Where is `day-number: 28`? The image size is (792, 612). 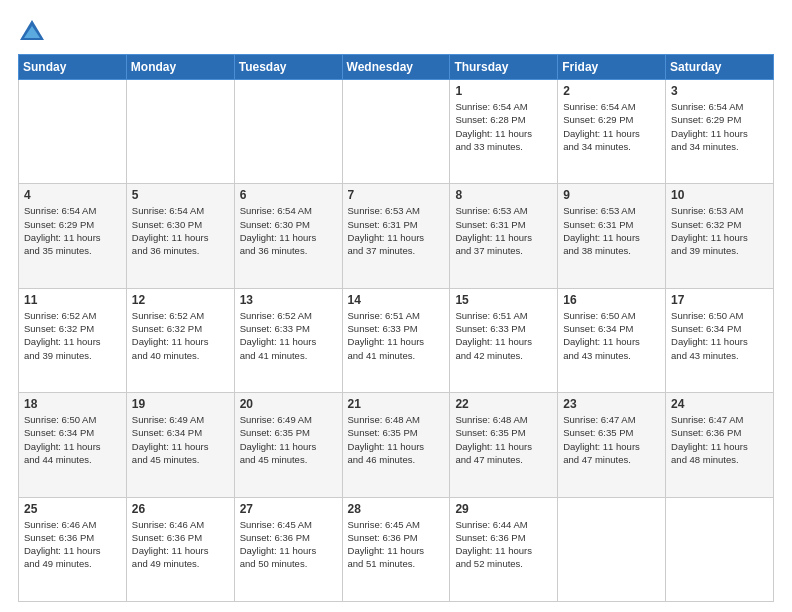 day-number: 28 is located at coordinates (396, 509).